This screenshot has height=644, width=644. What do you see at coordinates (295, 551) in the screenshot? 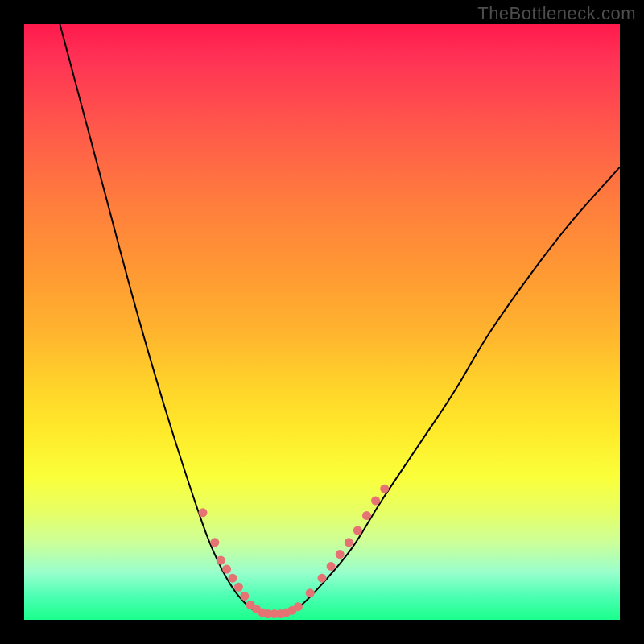
I see `sample-dots-group` at bounding box center [295, 551].